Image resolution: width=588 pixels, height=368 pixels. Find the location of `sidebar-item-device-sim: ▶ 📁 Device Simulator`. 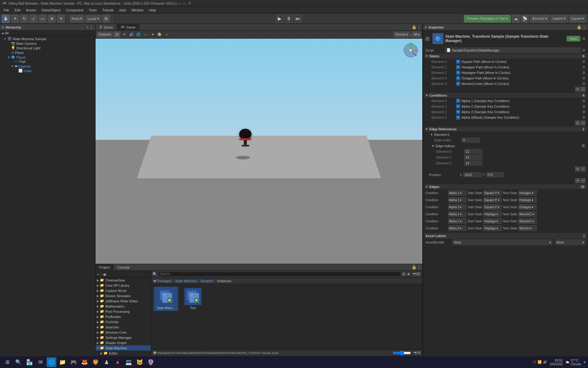

sidebar-item-device-sim: ▶ 📁 Device Simulator is located at coordinates (123, 296).